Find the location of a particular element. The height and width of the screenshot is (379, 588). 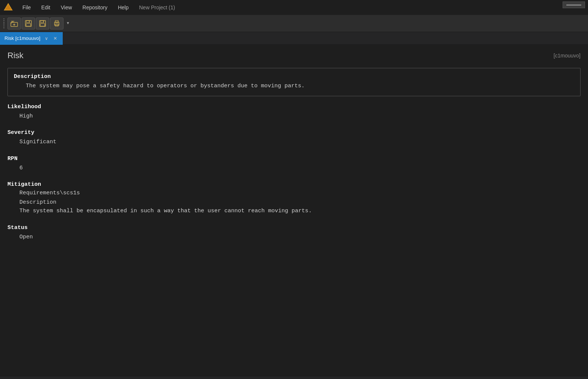

severity-label: Severity is located at coordinates (294, 133).